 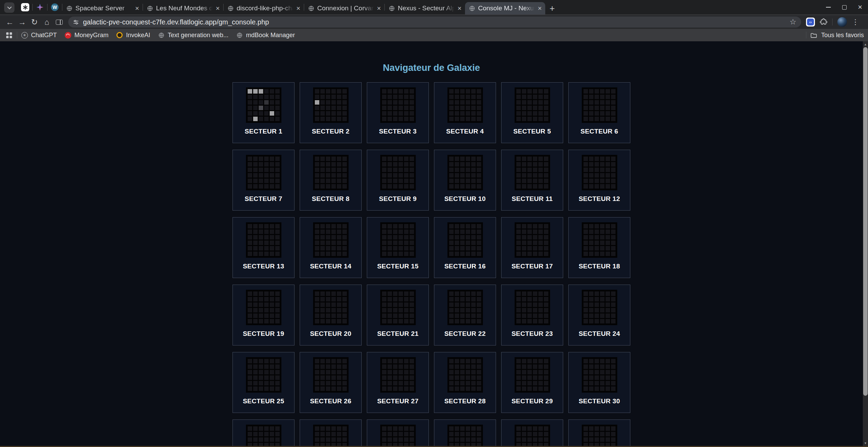 What do you see at coordinates (40, 7) in the screenshot?
I see `pinned-tab-gemini` at bounding box center [40, 7].